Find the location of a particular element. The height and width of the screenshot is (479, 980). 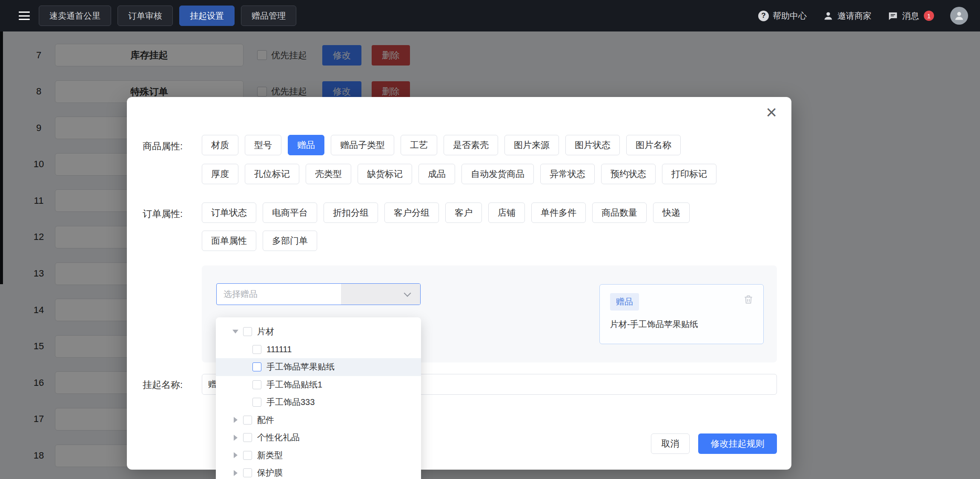

help-icon: ? is located at coordinates (764, 16).